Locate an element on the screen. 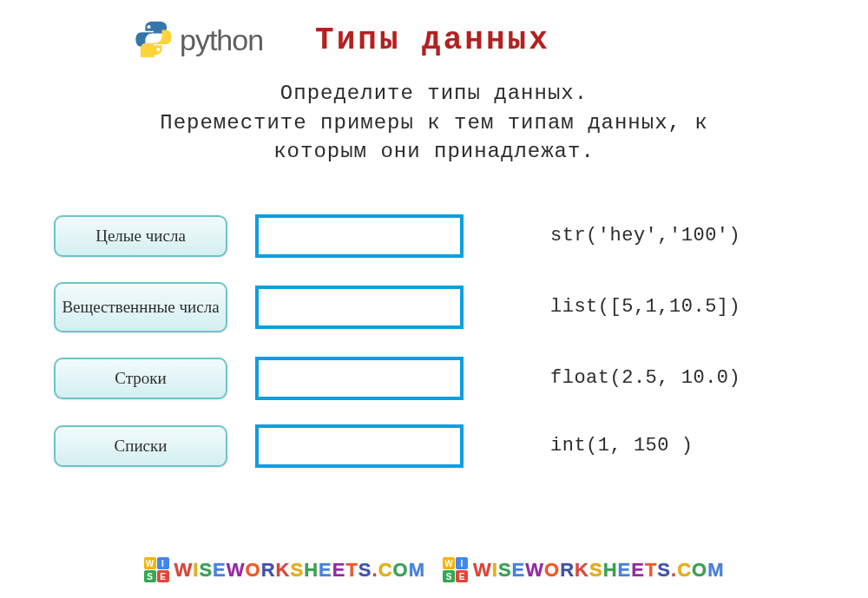  dropzone-floats is located at coordinates (359, 307).